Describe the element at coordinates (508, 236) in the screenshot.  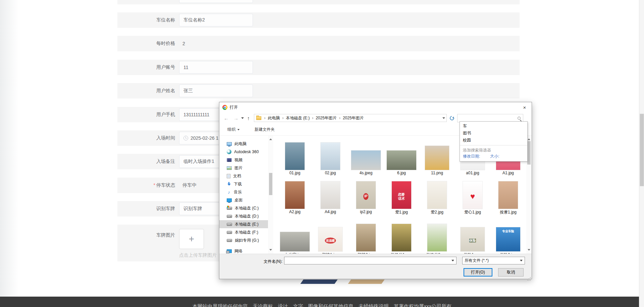
I see `file-item: 专业车险保险2.jpg` at that location.